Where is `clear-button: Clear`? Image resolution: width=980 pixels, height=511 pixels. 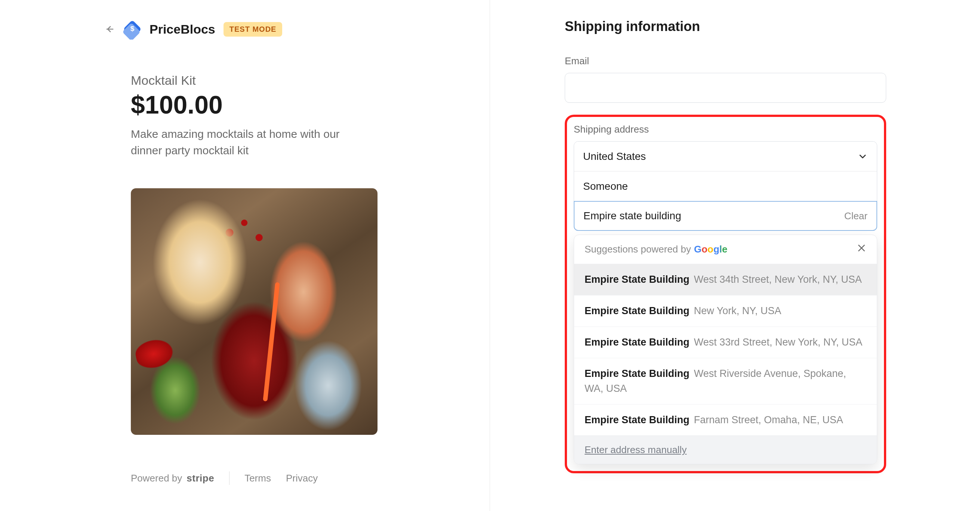 clear-button: Clear is located at coordinates (856, 216).